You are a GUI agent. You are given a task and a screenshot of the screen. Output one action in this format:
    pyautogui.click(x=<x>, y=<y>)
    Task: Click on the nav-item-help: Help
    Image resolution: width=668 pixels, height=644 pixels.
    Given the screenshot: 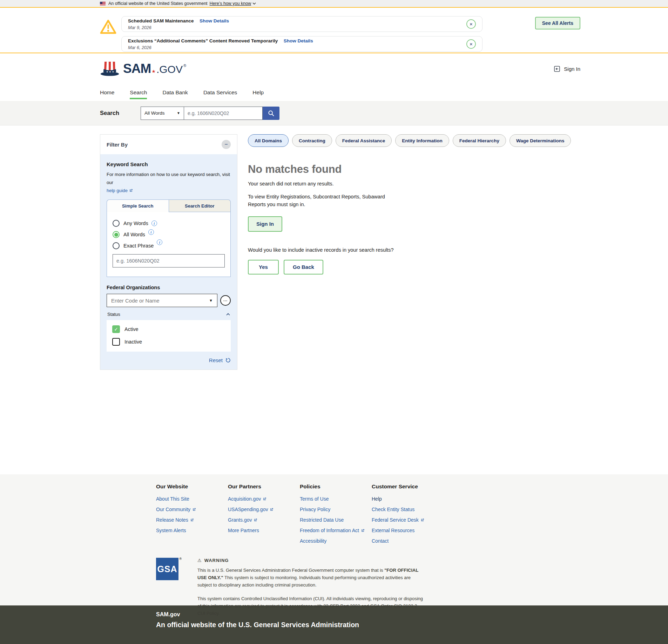 What is the action you would take?
    pyautogui.click(x=258, y=93)
    